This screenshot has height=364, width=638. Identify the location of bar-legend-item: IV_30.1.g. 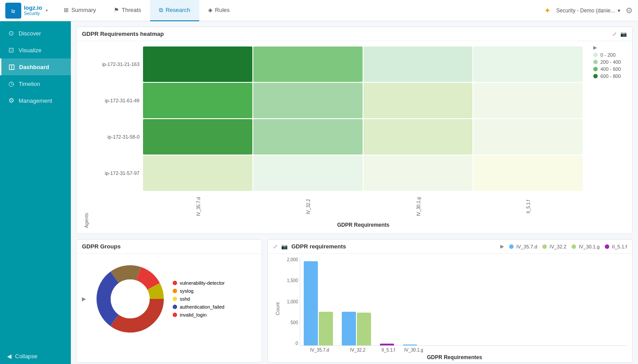
(585, 246).